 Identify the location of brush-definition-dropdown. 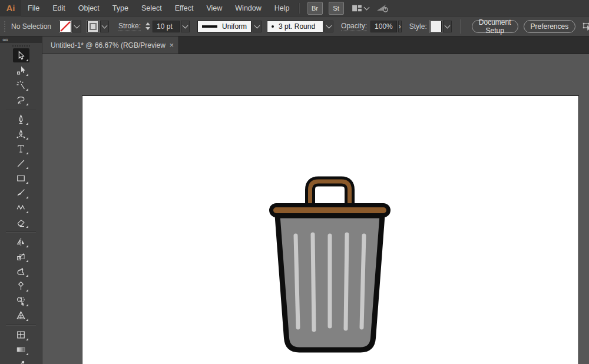
(329, 27).